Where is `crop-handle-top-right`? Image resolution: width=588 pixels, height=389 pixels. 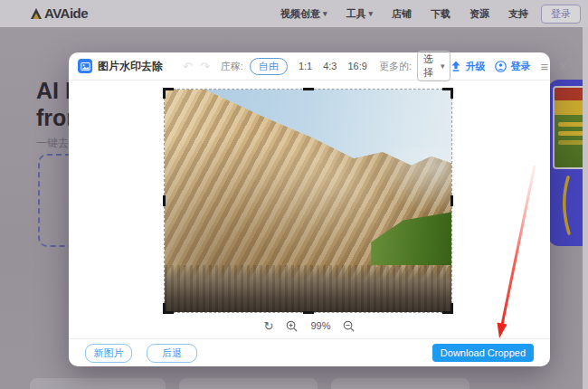 crop-handle-top-right is located at coordinates (448, 93).